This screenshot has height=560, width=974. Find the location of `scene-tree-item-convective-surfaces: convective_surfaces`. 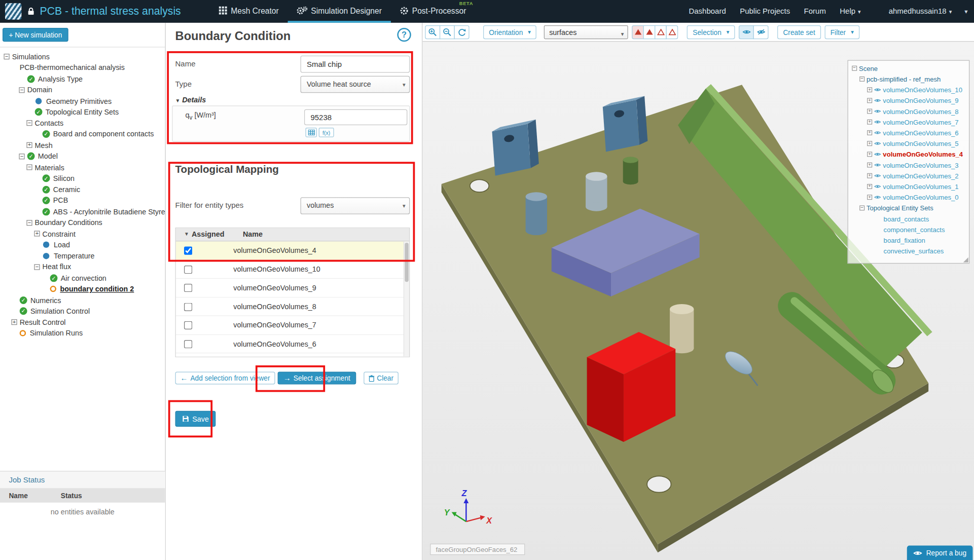

scene-tree-item-convective-surfaces: convective_surfaces is located at coordinates (909, 250).